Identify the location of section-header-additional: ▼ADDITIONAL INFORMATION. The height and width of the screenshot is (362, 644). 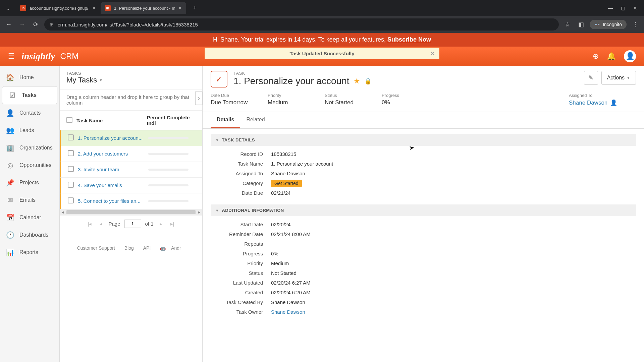
(423, 210).